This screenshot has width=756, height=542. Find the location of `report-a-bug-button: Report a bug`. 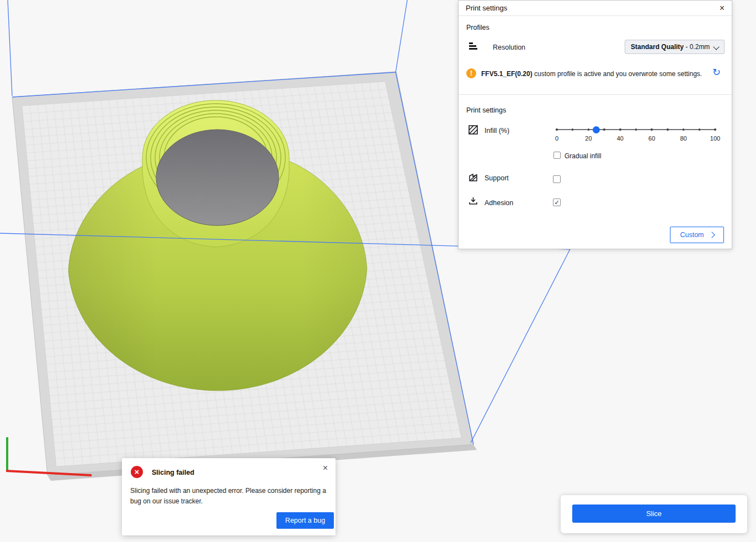

report-a-bug-button: Report a bug is located at coordinates (305, 520).